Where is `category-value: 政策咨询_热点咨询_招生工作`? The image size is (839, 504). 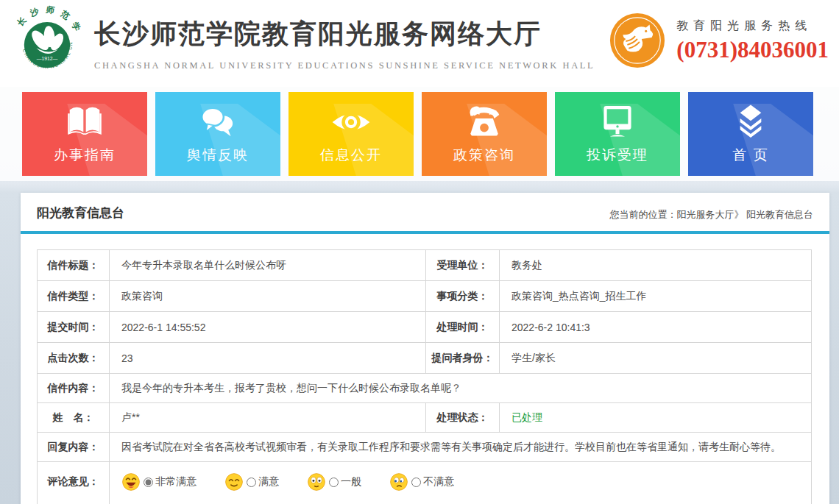
category-value: 政策咨询_热点咨询_招生工作 is located at coordinates (656, 297).